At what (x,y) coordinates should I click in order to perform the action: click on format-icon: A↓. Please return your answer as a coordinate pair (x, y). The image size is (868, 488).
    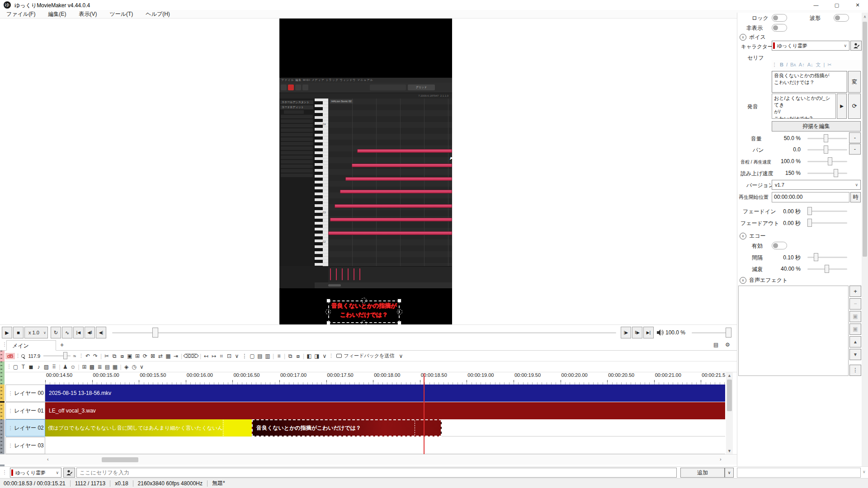
    Looking at the image, I should click on (810, 65).